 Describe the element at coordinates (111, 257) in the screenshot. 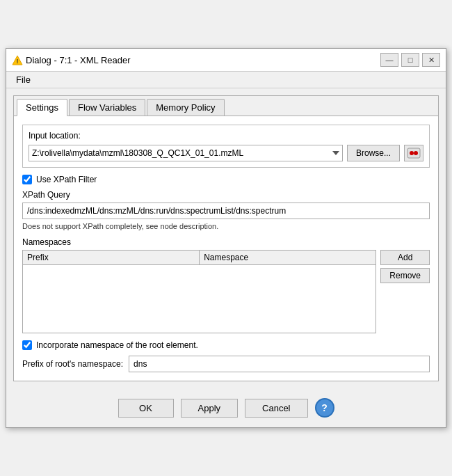

I see `col-prefix: Prefix` at that location.